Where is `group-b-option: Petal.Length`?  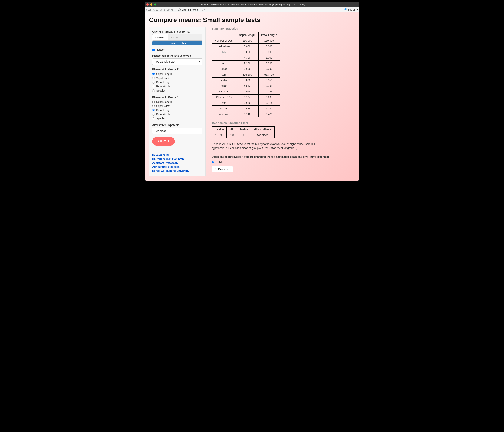
group-b-option: Petal.Length is located at coordinates (177, 110).